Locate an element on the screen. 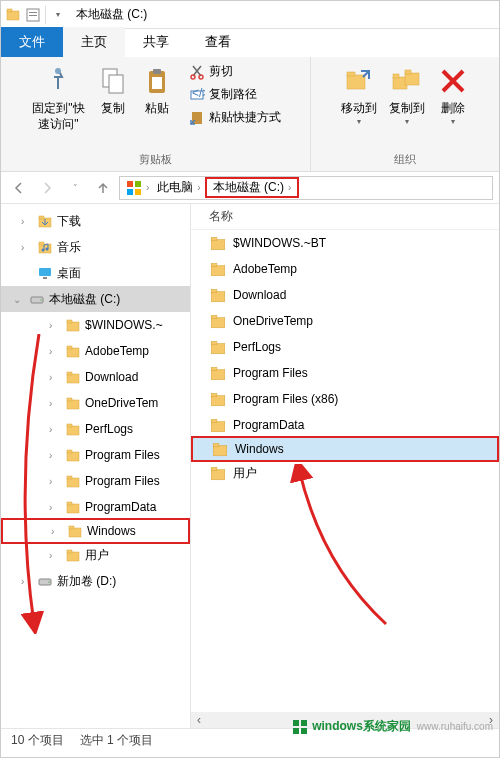  copy-path-label: 复制路径 is located at coordinates (233, 94).